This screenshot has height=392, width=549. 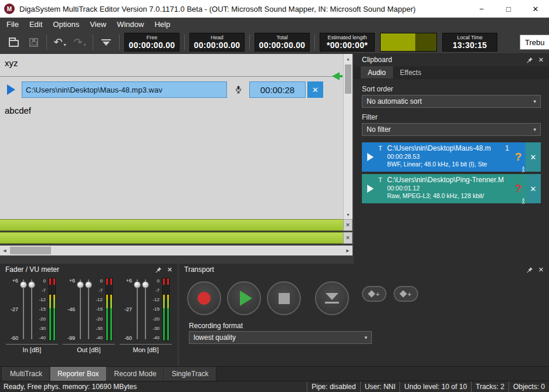 I want to click on window-controls: − □ ✕, so click(x=509, y=9).